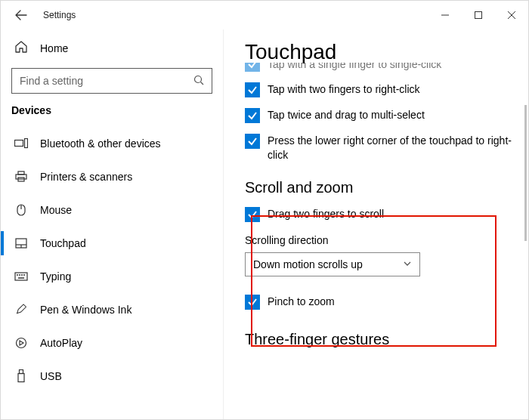 The width and height of the screenshot is (529, 420). I want to click on sidebar-item-label: Pen & Windows Ink, so click(86, 310).